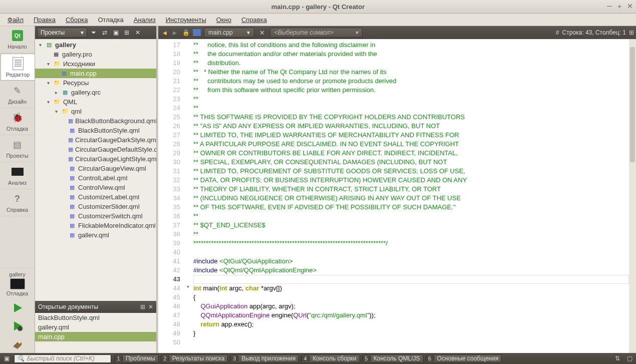 The height and width of the screenshot is (364, 636). Describe the element at coordinates (17, 326) in the screenshot. I see `run-debug-button` at that location.